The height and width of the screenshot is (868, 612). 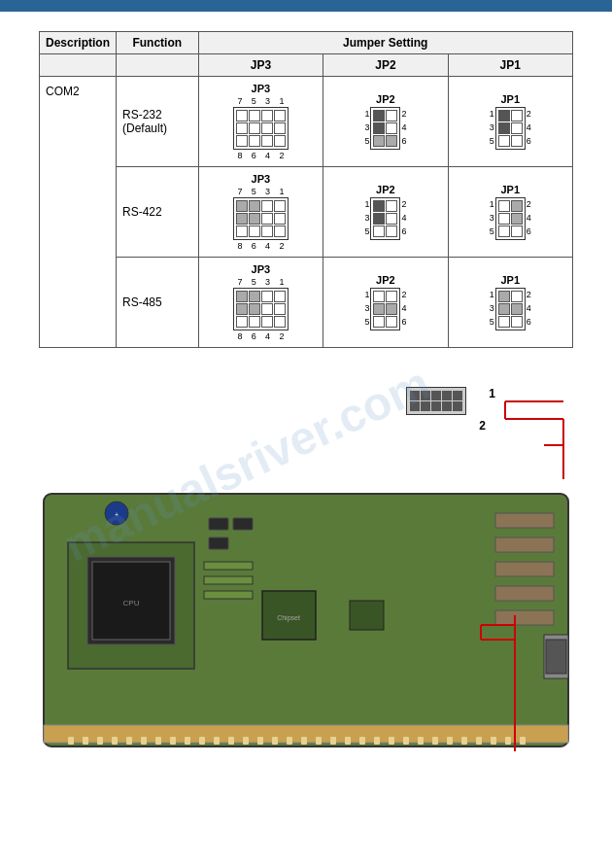 I want to click on jp1-rs232: JP1 135, so click(x=510, y=122).